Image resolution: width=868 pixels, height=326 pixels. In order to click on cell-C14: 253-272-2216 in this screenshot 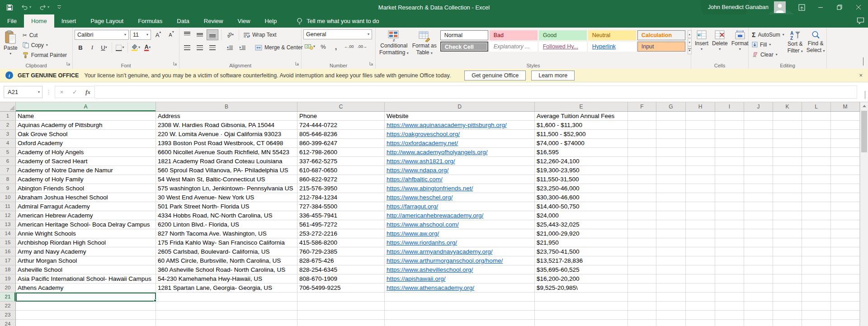, I will do `click(341, 234)`.